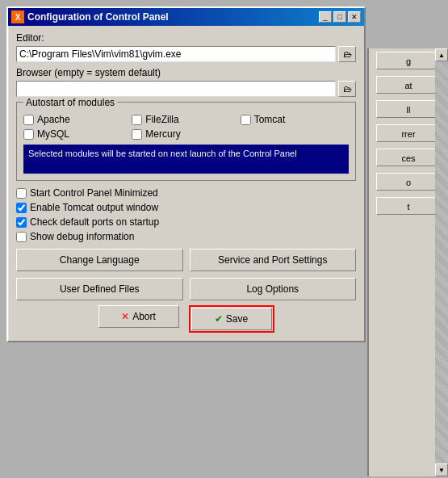  Describe the element at coordinates (144, 317) in the screenshot. I see `abort-label: Abort` at that location.